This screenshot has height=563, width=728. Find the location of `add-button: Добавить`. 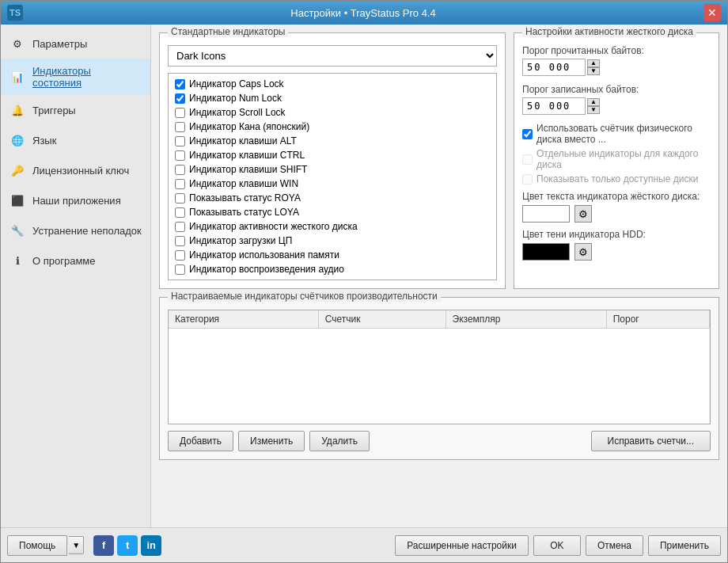

add-button: Добавить is located at coordinates (201, 441).